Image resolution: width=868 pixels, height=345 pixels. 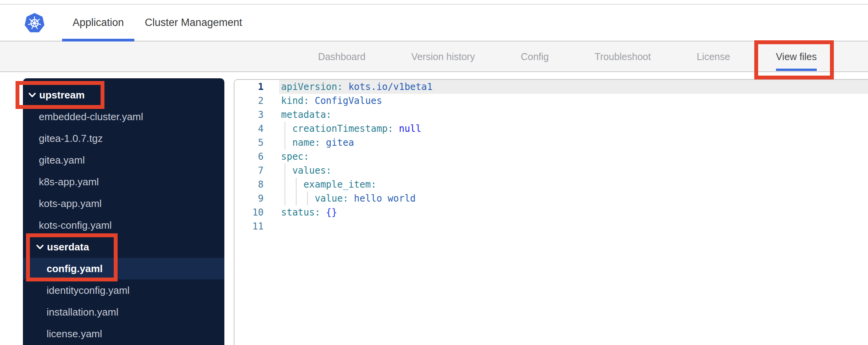 What do you see at coordinates (797, 57) in the screenshot?
I see `tab-view-files: View files` at bounding box center [797, 57].